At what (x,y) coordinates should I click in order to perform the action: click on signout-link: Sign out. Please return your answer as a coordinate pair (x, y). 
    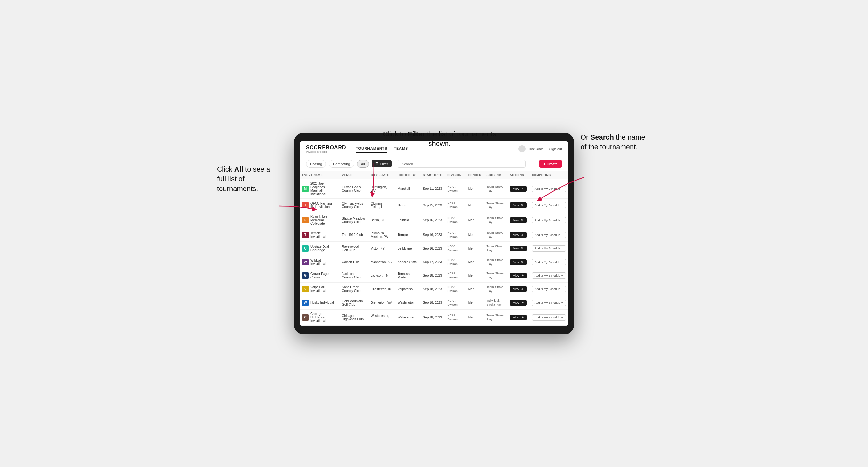
    Looking at the image, I should click on (556, 149).